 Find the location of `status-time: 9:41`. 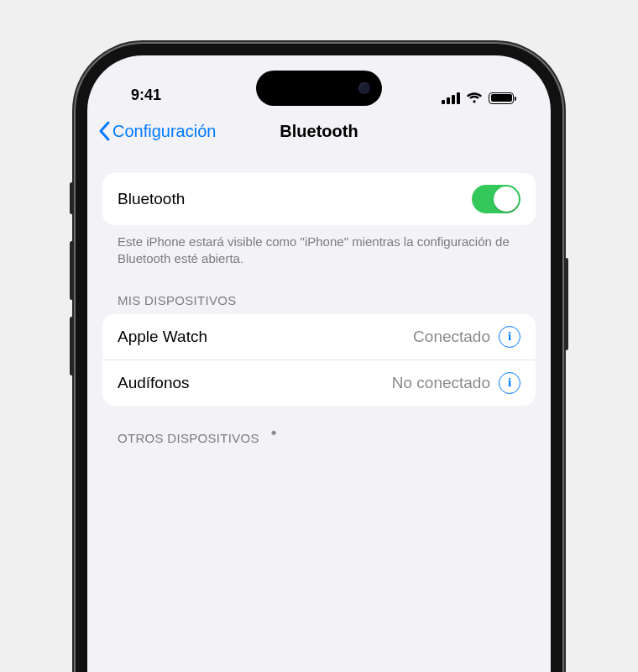

status-time: 9:41 is located at coordinates (142, 96).